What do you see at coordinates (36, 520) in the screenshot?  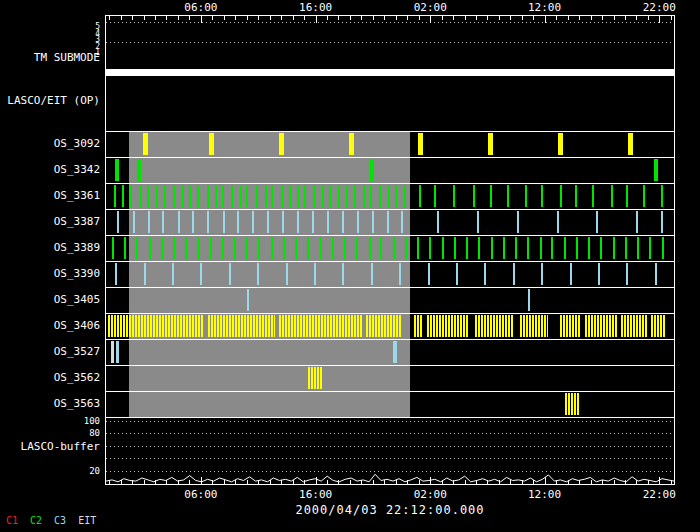 I see `legend-c2: C2` at bounding box center [36, 520].